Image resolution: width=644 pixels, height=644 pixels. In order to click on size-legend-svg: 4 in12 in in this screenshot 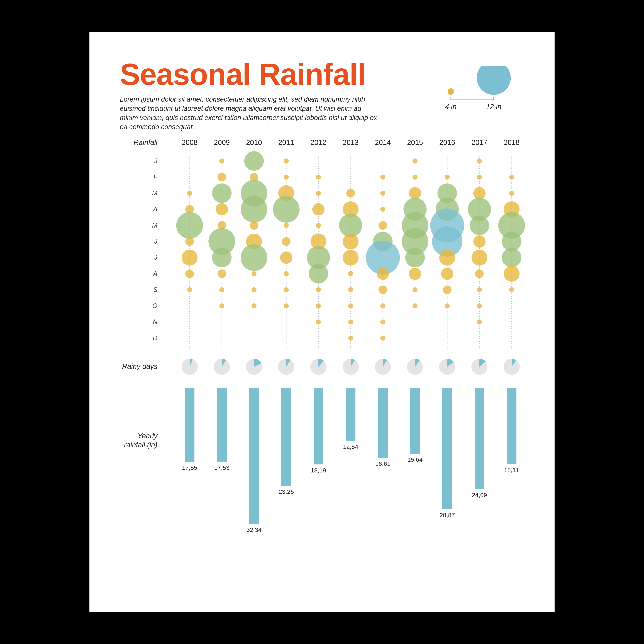, I will do `click(471, 93)`.